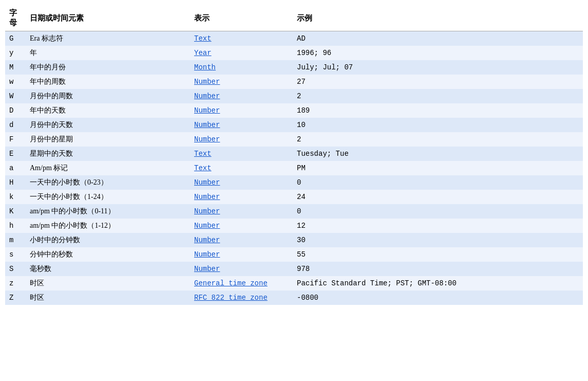  Describe the element at coordinates (294, 39) in the screenshot. I see `table-row: GEra 标志符TextAD` at that location.